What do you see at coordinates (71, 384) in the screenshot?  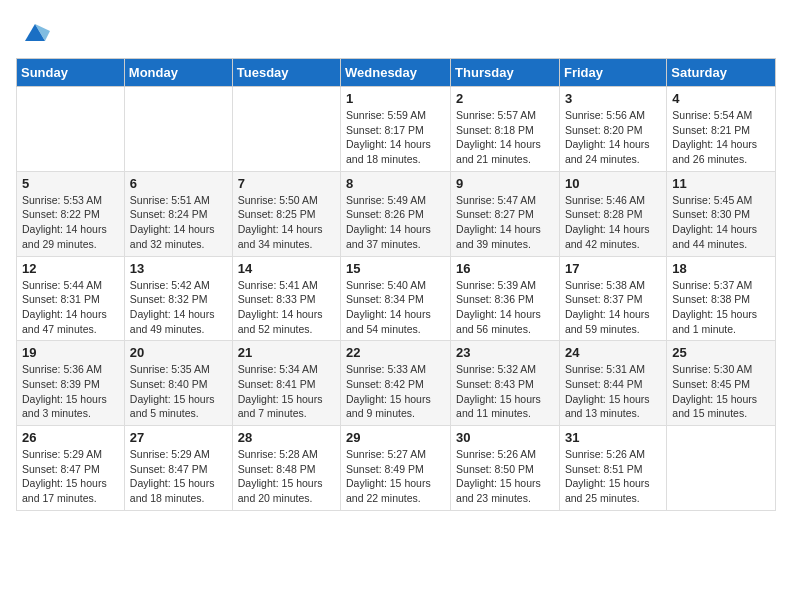 I see `calendar-cell: 19Sunrise: 5:36 AM Sunset: 8:39 PM Dayli…` at bounding box center [71, 384].